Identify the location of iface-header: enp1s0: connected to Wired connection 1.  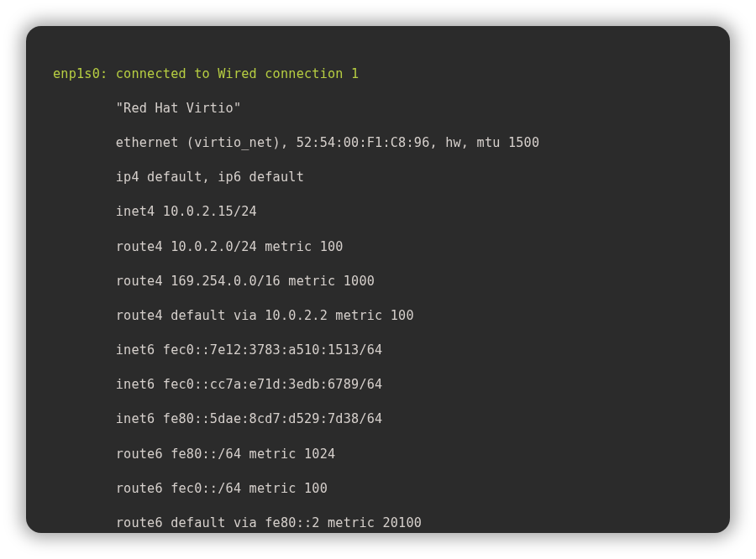
(378, 74).